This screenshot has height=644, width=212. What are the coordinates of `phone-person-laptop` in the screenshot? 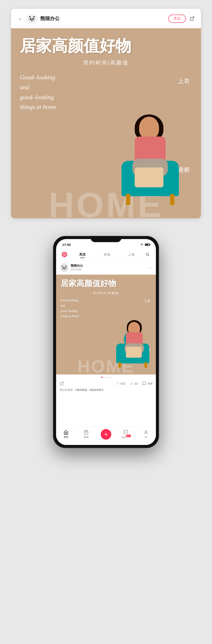 It's located at (134, 352).